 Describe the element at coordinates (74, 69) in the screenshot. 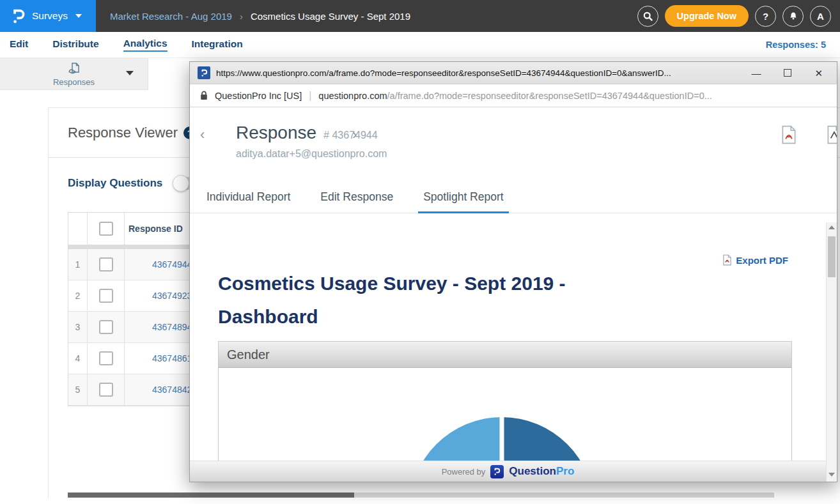

I see `responses-document-icon` at that location.